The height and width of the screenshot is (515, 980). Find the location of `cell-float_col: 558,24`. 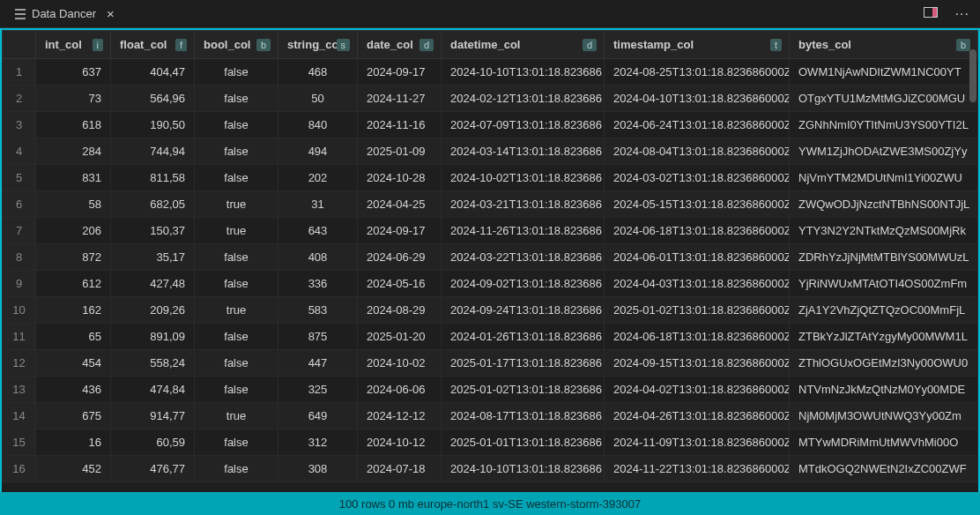

cell-float_col: 558,24 is located at coordinates (153, 363).